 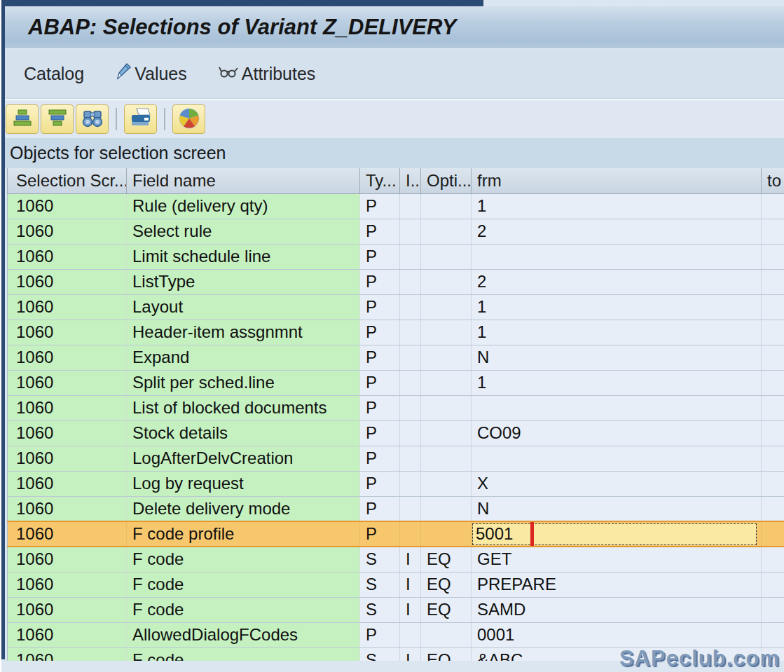 What do you see at coordinates (617, 357) in the screenshot?
I see `cell-frm: N` at bounding box center [617, 357].